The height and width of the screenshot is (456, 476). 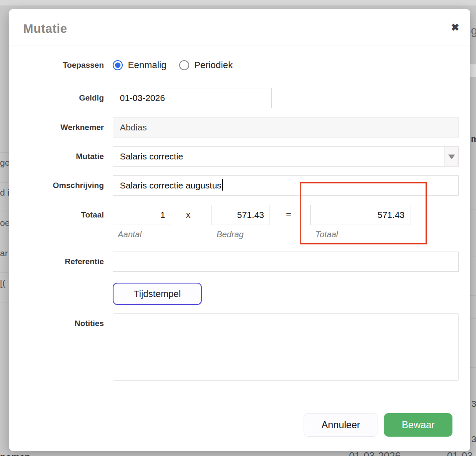 I want to click on bg-text-fragment: [(, so click(x=3, y=283).